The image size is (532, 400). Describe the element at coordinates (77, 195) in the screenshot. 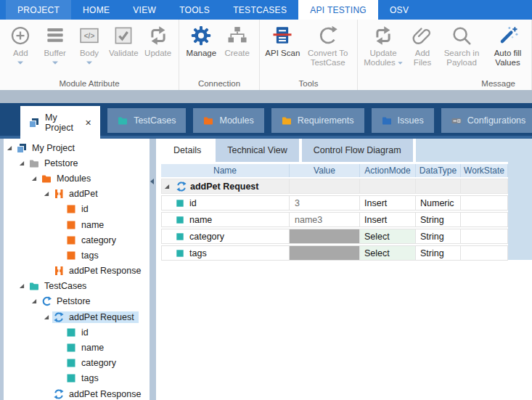

I see `tree-item-addpet: addPet` at that location.